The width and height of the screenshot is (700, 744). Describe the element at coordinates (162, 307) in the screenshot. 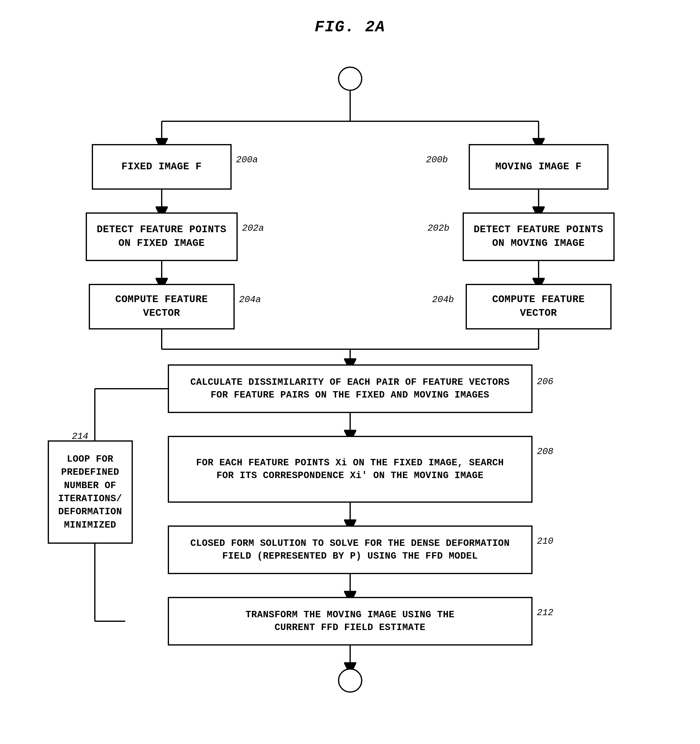

I see `compute-fixed-box: COMPUTE FEATURE VECTOR` at that location.